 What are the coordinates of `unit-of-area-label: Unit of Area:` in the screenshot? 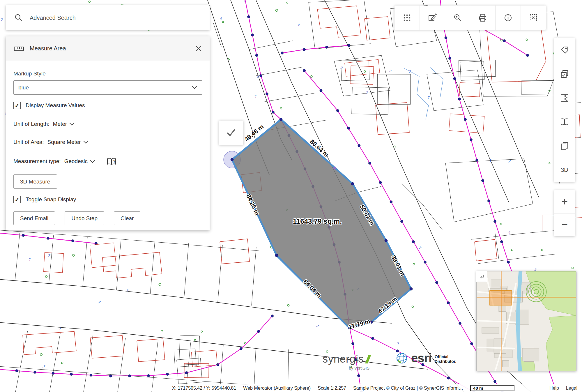 It's located at (29, 142).